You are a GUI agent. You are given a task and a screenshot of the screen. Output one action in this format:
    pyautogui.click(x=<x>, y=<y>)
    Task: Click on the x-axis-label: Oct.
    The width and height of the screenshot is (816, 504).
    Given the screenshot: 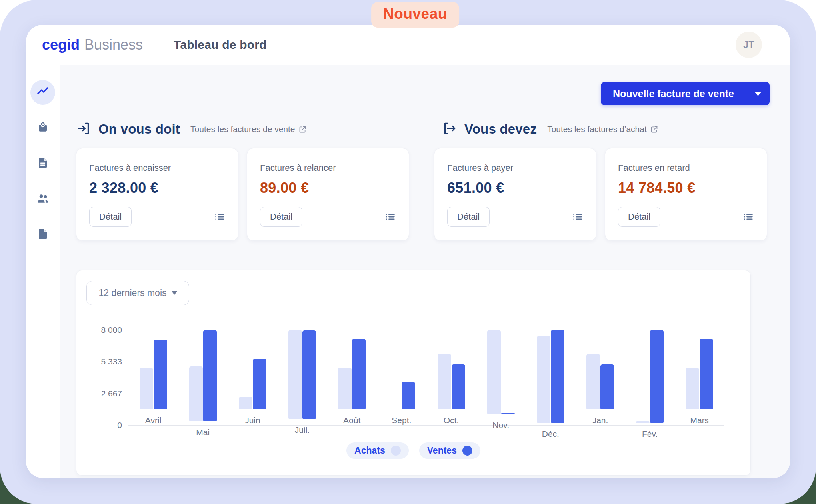 What is the action you would take?
    pyautogui.click(x=451, y=420)
    